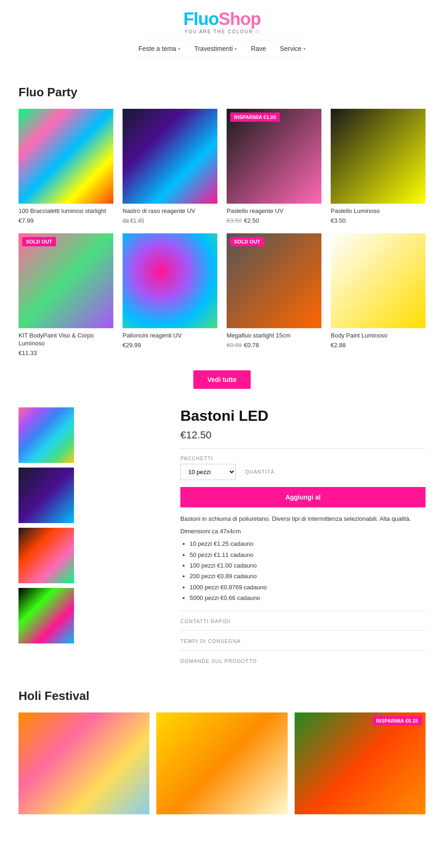 Image resolution: width=444 pixels, height=868 pixels. I want to click on bullet-item: 100 pezzi €1.00 cadauno, so click(308, 566).